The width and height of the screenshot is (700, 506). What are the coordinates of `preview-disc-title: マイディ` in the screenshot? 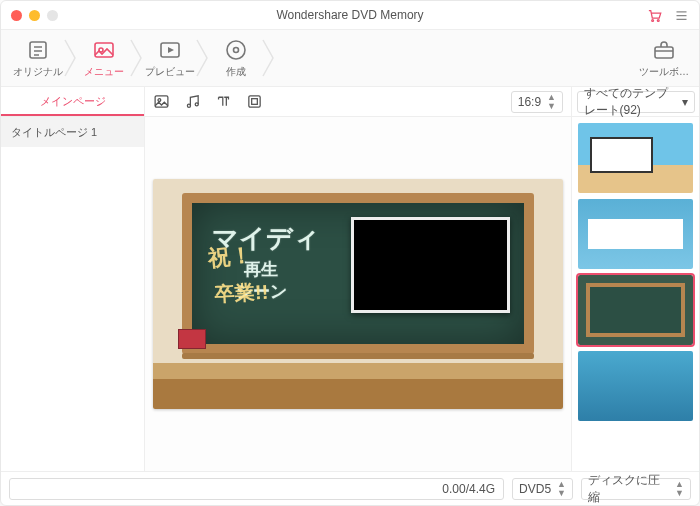 It's located at (266, 238).